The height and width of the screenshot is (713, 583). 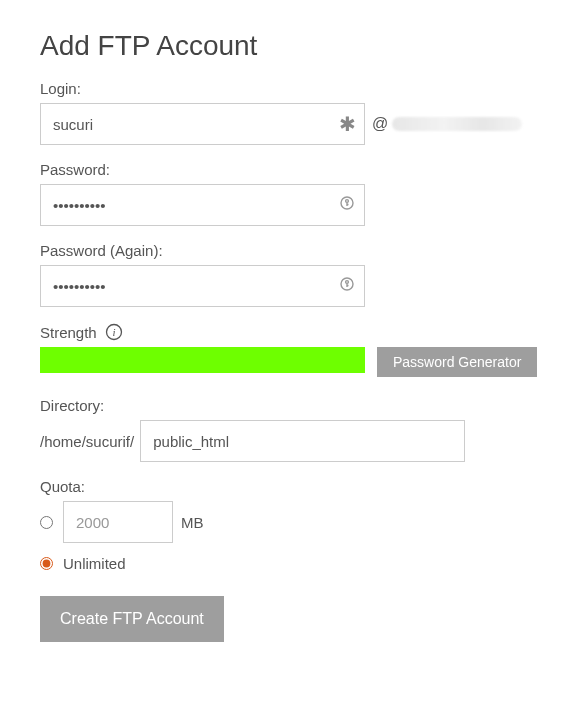 I want to click on quota-unlimited-radio, so click(x=46, y=564).